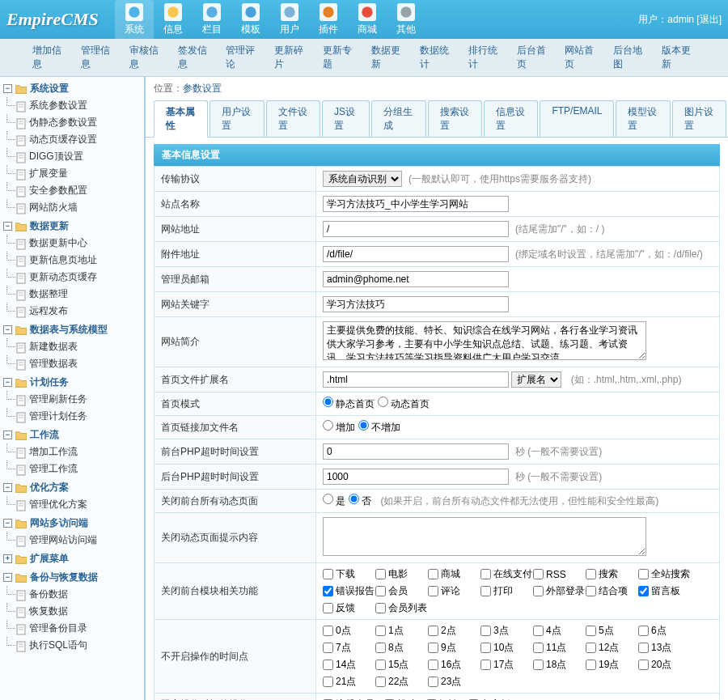  What do you see at coordinates (72, 487) in the screenshot?
I see `tree-group-header: −优化方案` at bounding box center [72, 487].